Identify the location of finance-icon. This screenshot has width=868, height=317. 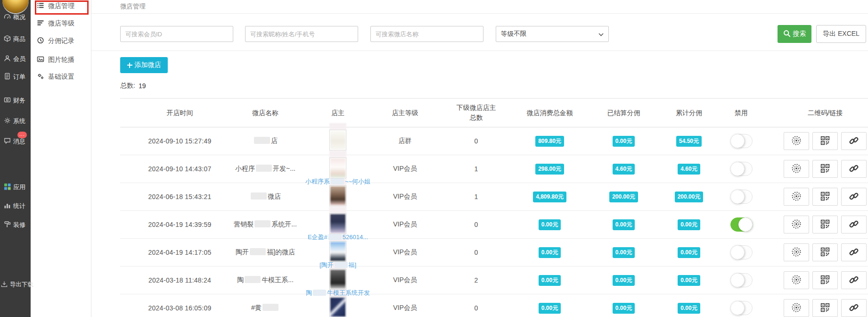
(8, 100).